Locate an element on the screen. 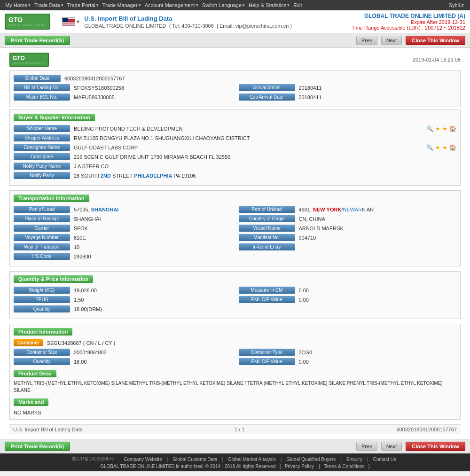  esti-cif-price-label: Esti. CIF Value is located at coordinates (267, 300).